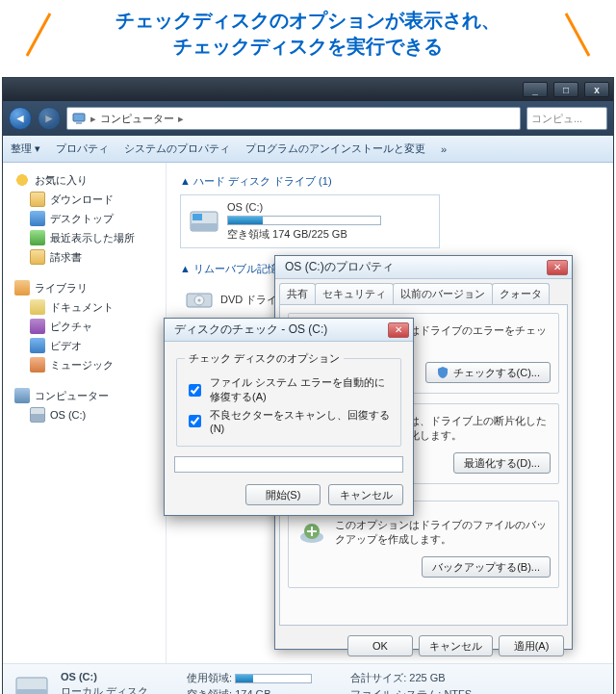  Describe the element at coordinates (458, 691) in the screenshot. I see `details-fs-value: NTFS` at that location.